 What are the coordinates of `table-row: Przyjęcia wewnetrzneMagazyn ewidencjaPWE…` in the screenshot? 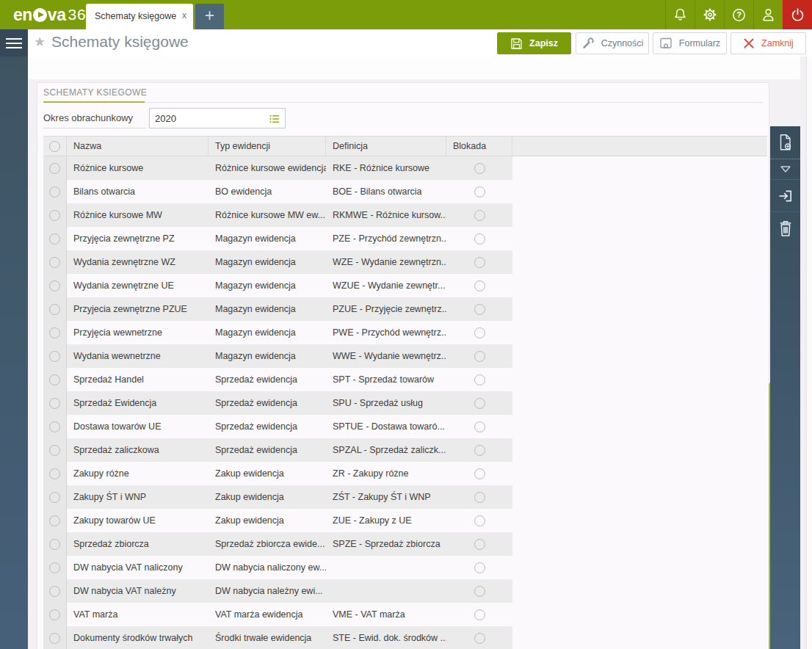 It's located at (278, 333).